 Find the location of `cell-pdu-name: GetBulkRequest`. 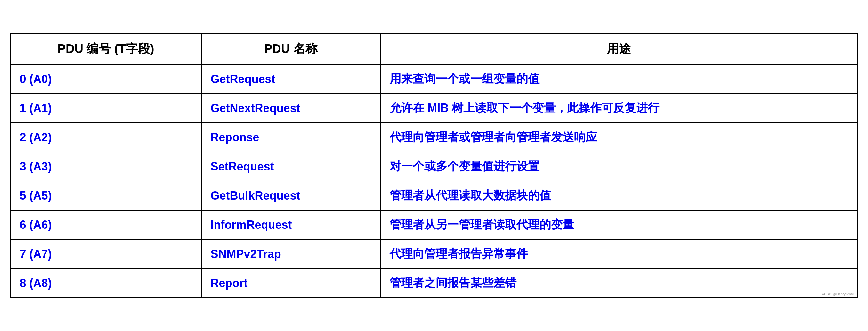

cell-pdu-name: GetBulkRequest is located at coordinates (291, 195).